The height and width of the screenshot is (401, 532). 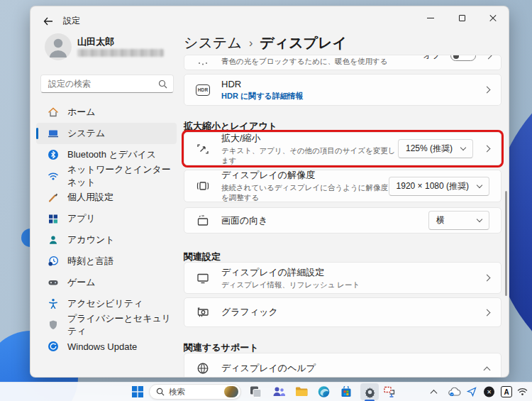 I want to click on user-profile: 山田太郎, so click(x=106, y=50).